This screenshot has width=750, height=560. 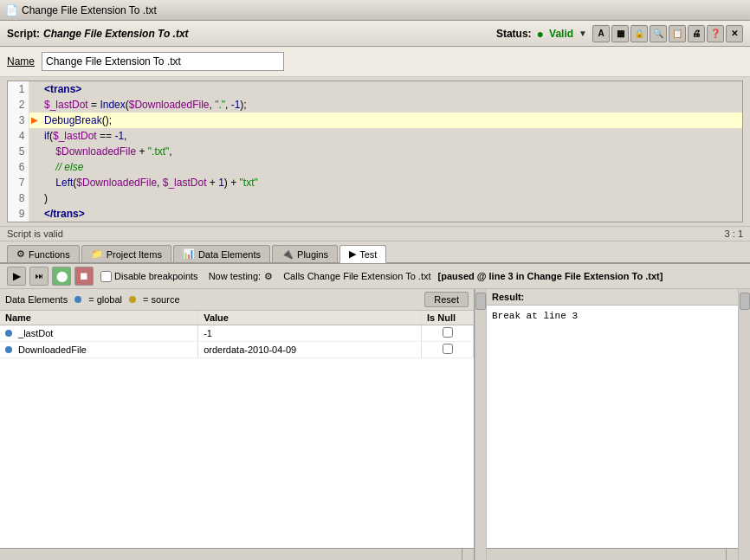 What do you see at coordinates (268, 277) in the screenshot?
I see `now-testing-icon: ⚙` at bounding box center [268, 277].